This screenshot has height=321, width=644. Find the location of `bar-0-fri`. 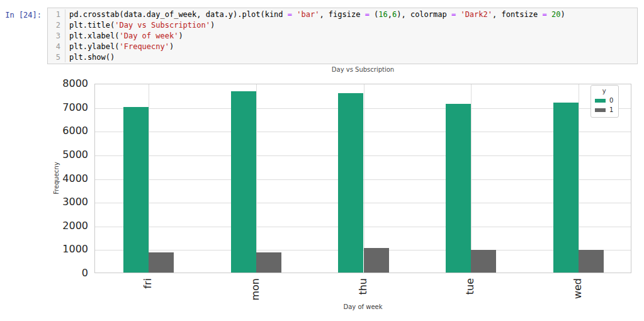

bar-0-fri is located at coordinates (136, 190).